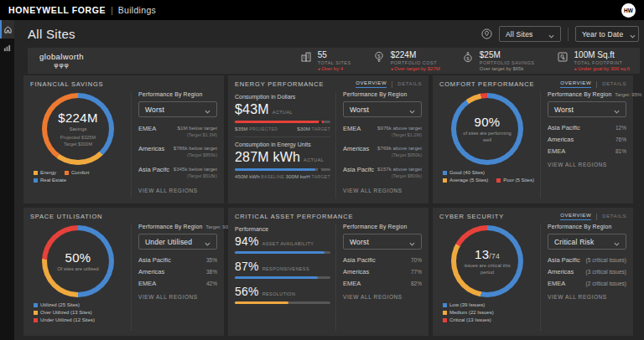 This screenshot has width=644, height=340. Describe the element at coordinates (77, 173) in the screenshot. I see `legend-item: Comfort` at that location.